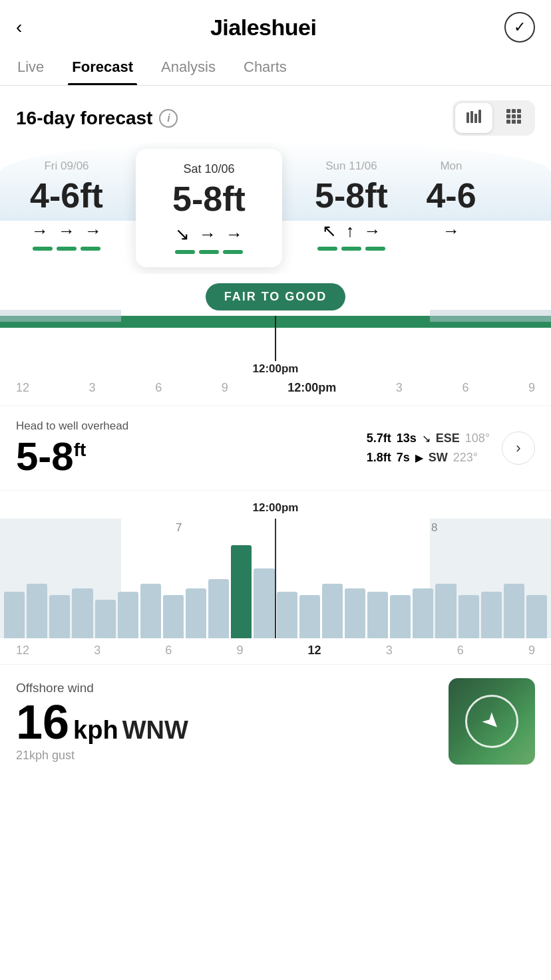 This screenshot has height=980, width=551. Describe the element at coordinates (379, 457) in the screenshot. I see `swell2-height: 1.8ft` at that location.